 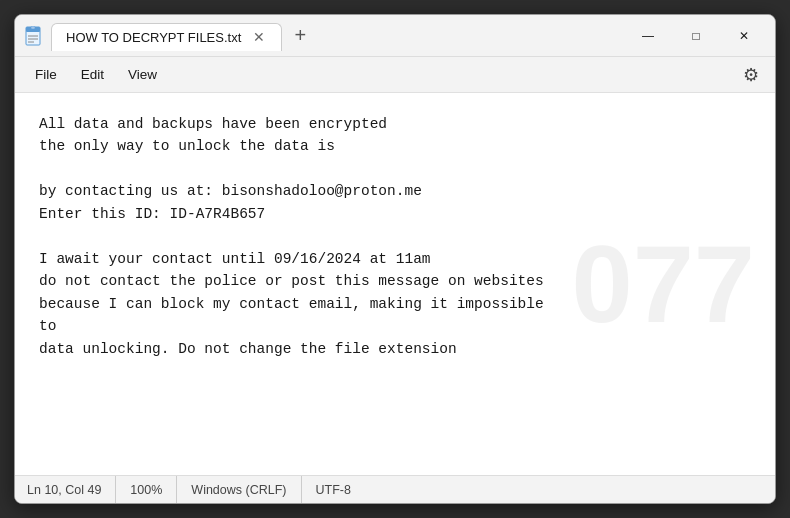 What do you see at coordinates (166, 37) in the screenshot?
I see `active-tab: HOW TO DECRYPT FILES.txt ✕` at bounding box center [166, 37].